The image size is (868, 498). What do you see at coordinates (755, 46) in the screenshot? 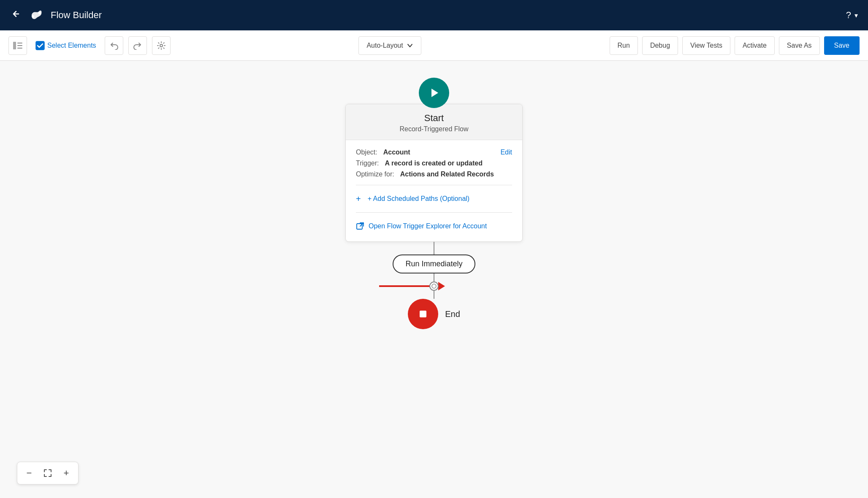
I see `activate-button: Activate` at bounding box center [755, 46].